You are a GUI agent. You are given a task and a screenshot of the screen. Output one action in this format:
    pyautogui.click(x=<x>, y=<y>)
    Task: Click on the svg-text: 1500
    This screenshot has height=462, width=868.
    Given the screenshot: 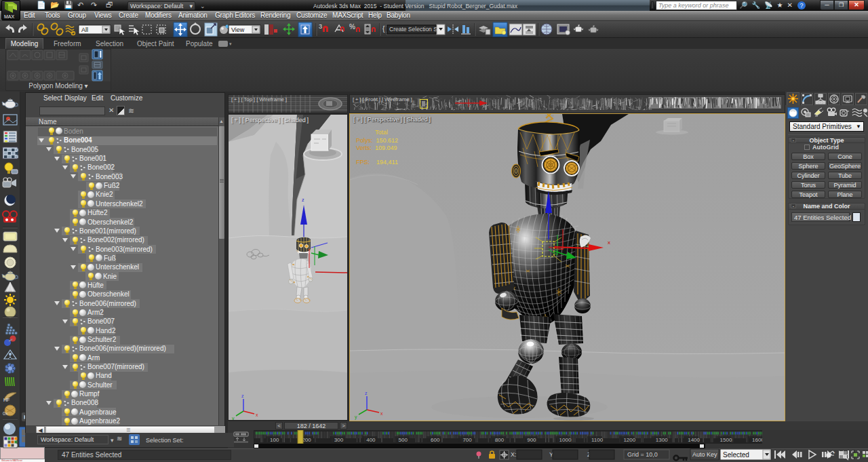 What is the action you would take?
    pyautogui.click(x=726, y=440)
    